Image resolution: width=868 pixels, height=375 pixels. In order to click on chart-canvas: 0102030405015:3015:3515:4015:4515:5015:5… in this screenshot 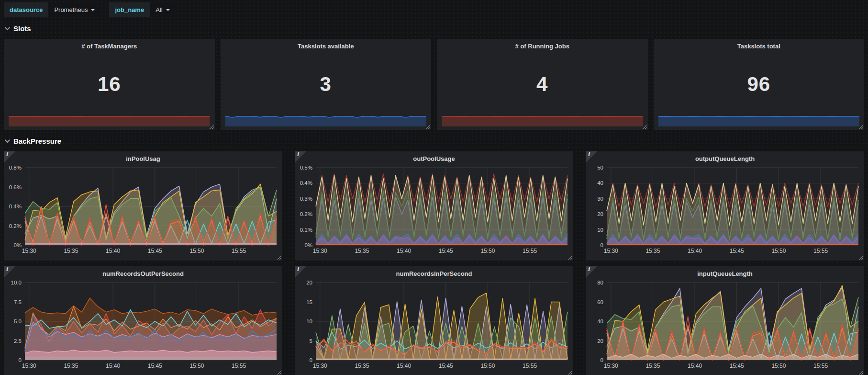, I will do `click(725, 213)`.